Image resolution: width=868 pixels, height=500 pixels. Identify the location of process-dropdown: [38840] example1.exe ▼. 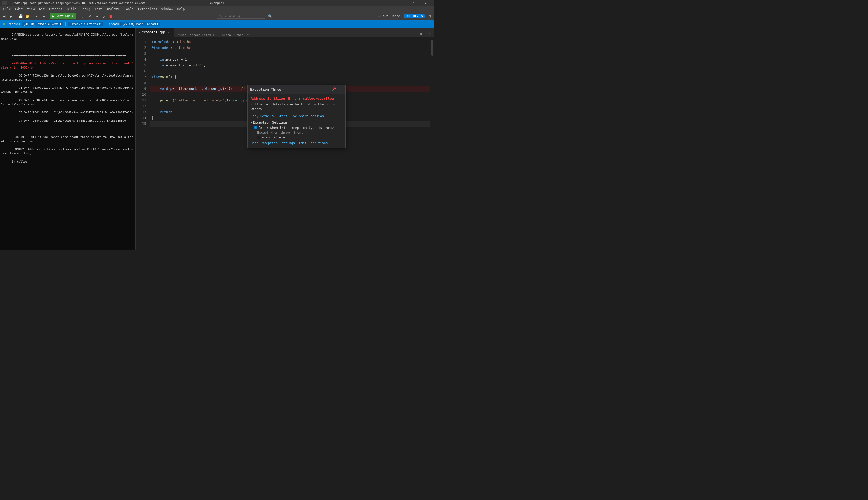
(43, 24).